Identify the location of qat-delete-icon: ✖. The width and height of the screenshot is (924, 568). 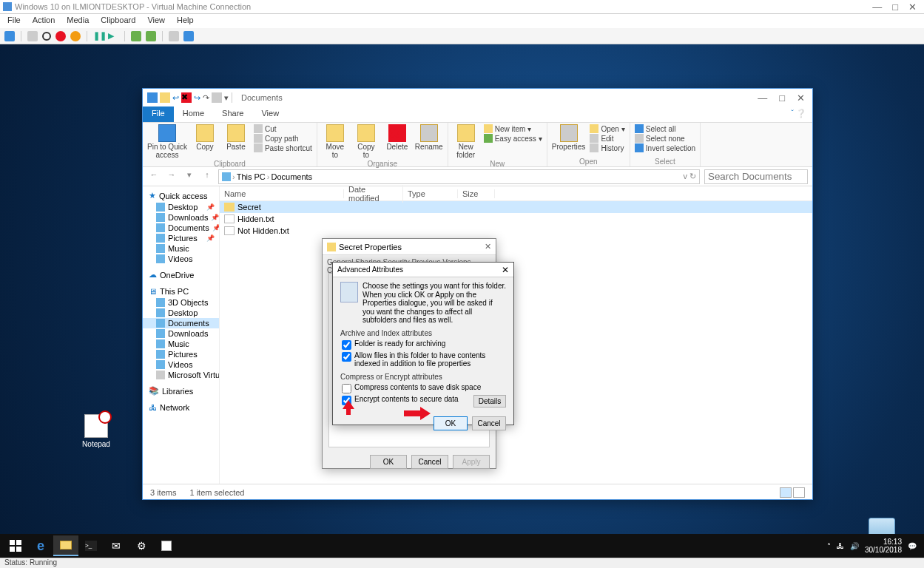
(186, 98).